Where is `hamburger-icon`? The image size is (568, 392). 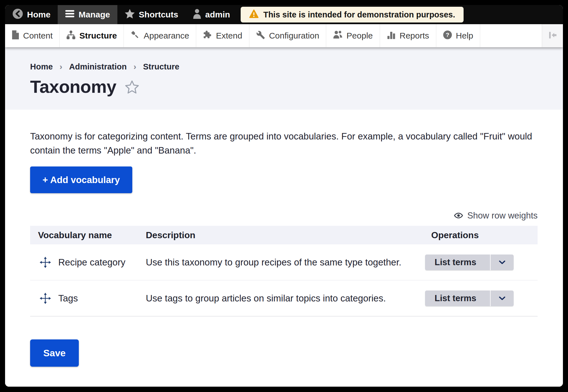 hamburger-icon is located at coordinates (70, 15).